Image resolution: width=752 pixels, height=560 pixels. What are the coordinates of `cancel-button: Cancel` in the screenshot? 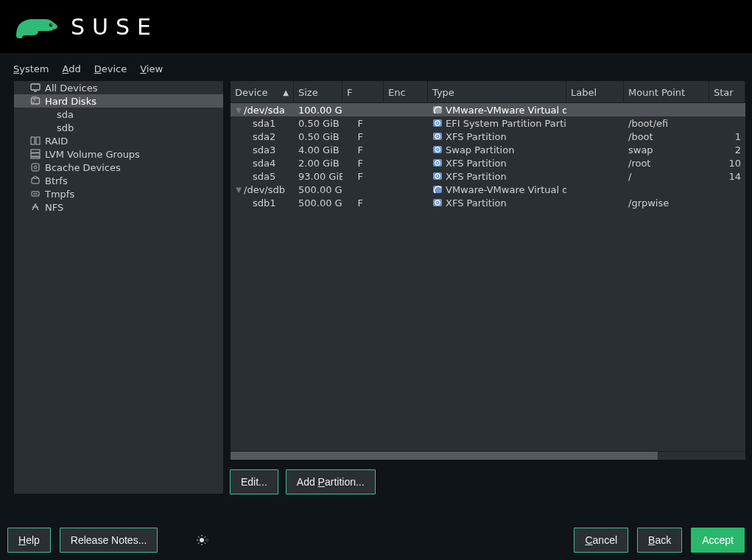 It's located at (601, 540).